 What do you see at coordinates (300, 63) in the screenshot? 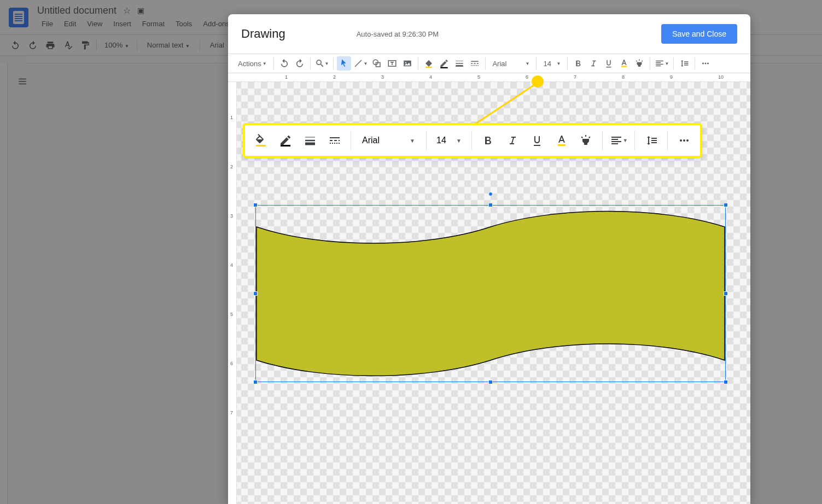
I see `redo-icon` at bounding box center [300, 63].